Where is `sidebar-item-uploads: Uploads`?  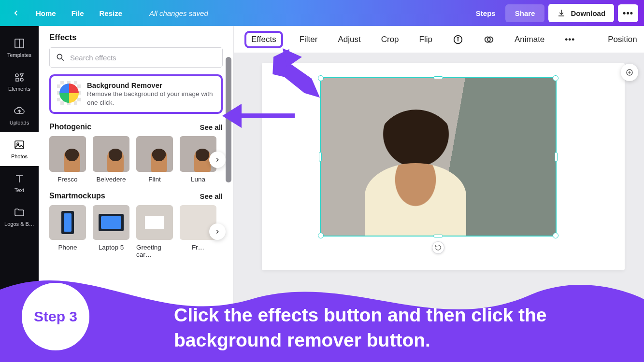 sidebar-item-uploads: Uploads is located at coordinates (19, 115).